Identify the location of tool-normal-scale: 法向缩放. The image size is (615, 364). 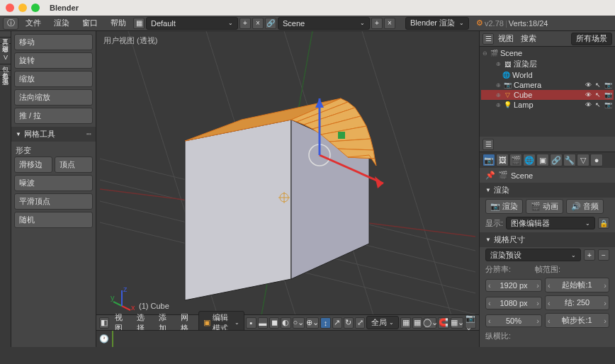
(54, 98).